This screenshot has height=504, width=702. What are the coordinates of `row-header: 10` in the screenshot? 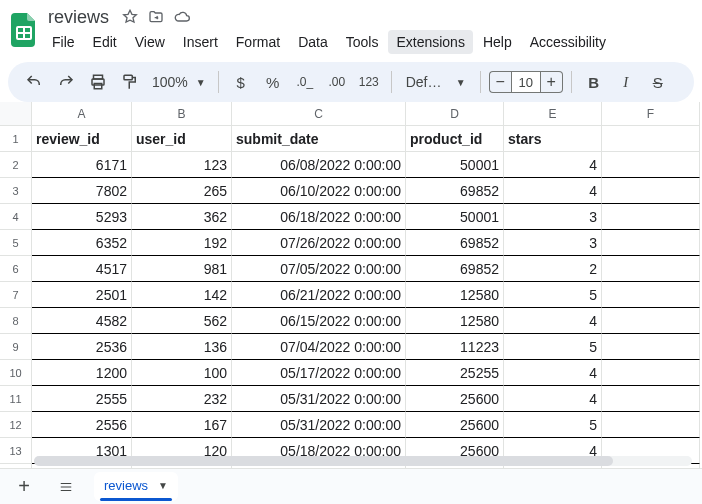 It's located at (16, 373).